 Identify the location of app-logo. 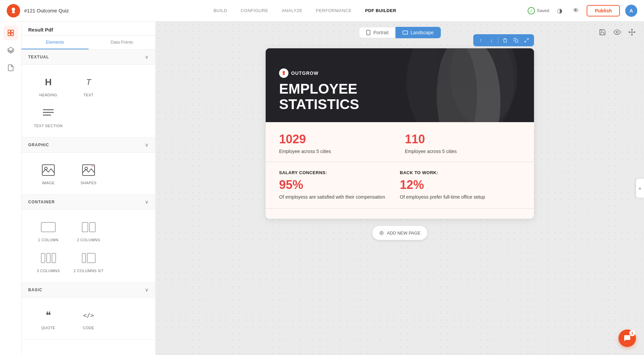
(13, 11).